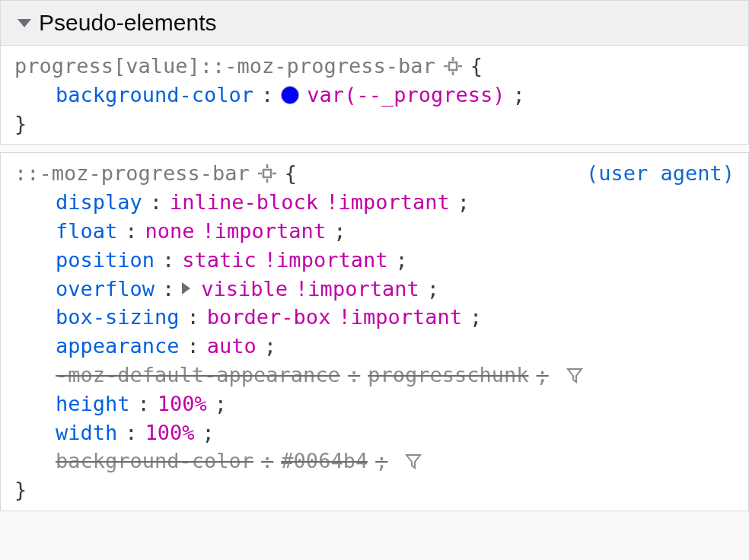  Describe the element at coordinates (93, 404) in the screenshot. I see `property-name: height` at that location.